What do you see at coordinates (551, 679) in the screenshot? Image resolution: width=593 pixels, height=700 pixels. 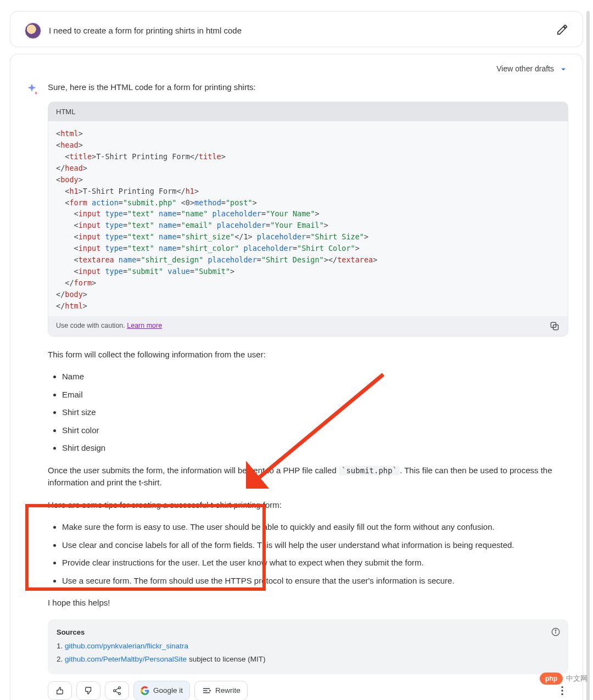 I see `watermark-pill: php` at bounding box center [551, 679].